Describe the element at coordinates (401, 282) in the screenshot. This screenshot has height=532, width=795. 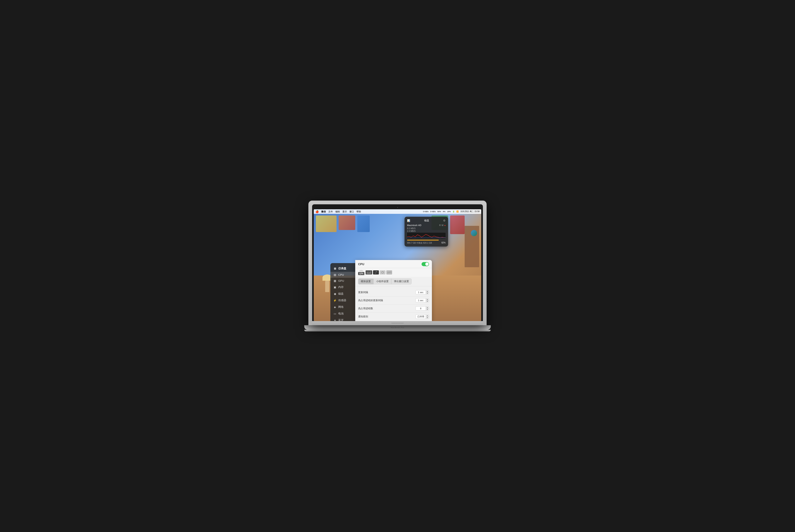
I see `tab-popup-settings: 弹出窗口设置` at that location.